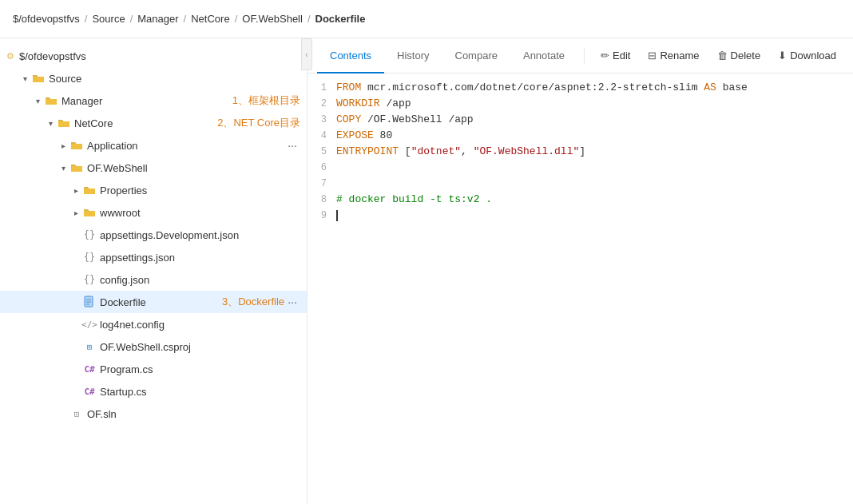  Describe the element at coordinates (722, 56) in the screenshot. I see `delete-icon: 🗑` at that location.